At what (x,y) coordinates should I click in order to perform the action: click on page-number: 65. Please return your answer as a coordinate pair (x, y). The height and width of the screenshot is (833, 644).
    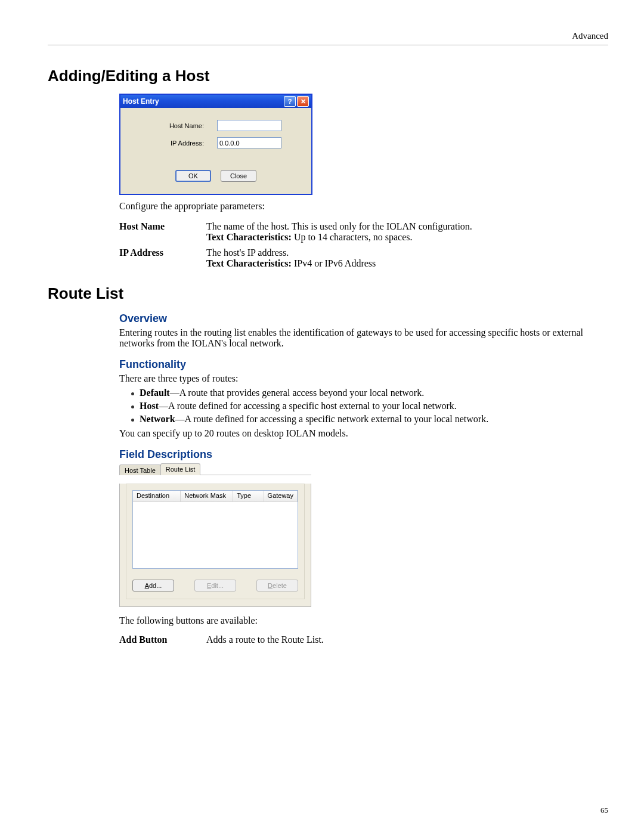
    Looking at the image, I should click on (605, 810).